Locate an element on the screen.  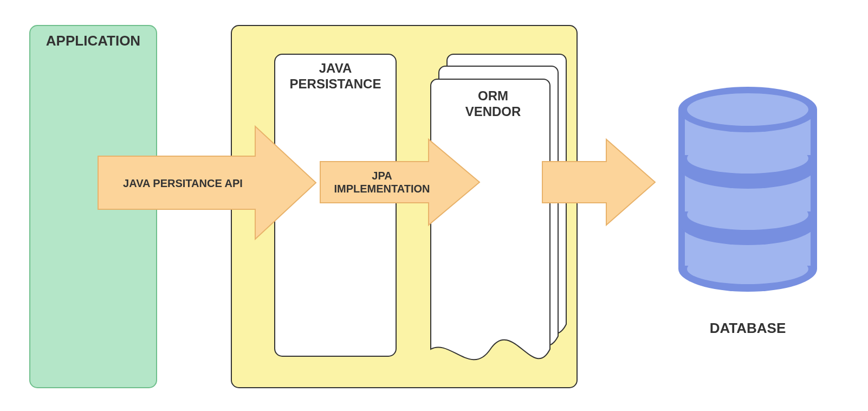
java-persistance-label: JAVA PERSISTANCE is located at coordinates (335, 76).